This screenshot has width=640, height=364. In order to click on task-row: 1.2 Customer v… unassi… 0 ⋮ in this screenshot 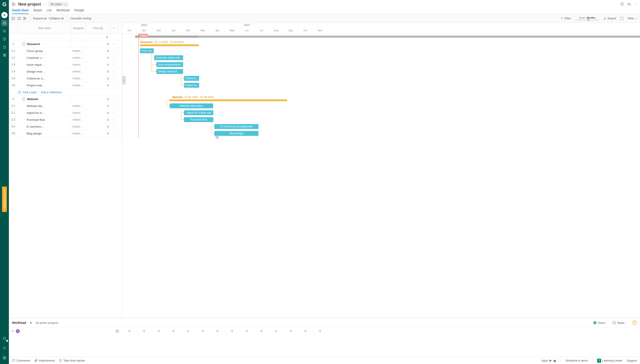, I will do `click(66, 58)`.